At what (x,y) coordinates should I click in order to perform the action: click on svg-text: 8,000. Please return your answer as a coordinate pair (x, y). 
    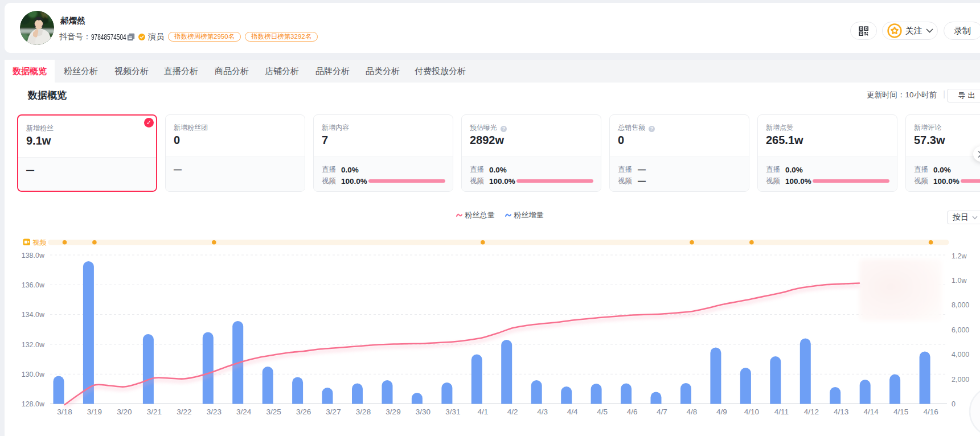
    Looking at the image, I should click on (960, 305).